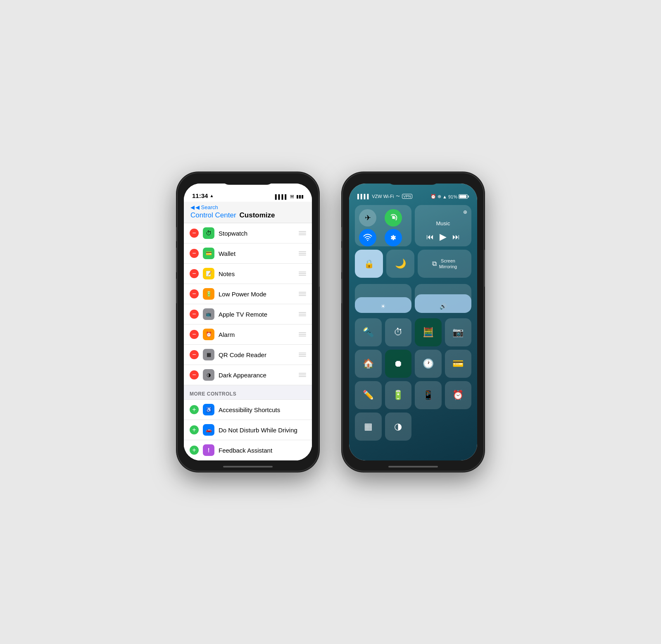 The height and width of the screenshot is (644, 661). What do you see at coordinates (459, 364) in the screenshot?
I see `wallet-cc-button: 💳` at bounding box center [459, 364].